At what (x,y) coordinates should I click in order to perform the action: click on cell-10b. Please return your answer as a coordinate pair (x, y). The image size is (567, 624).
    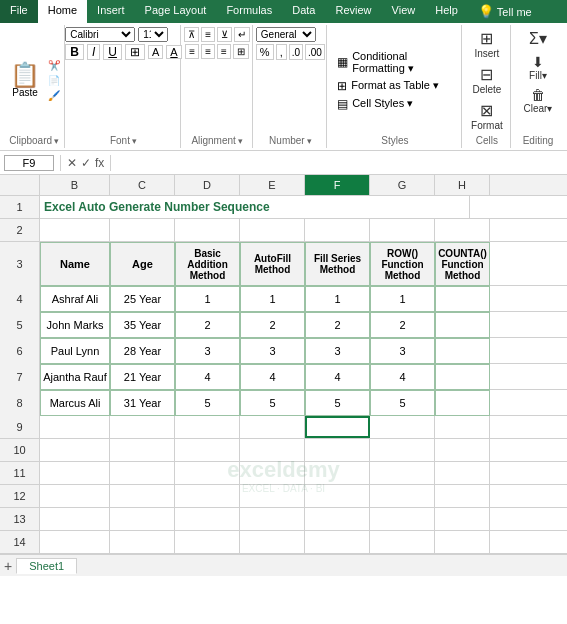
    Looking at the image, I should click on (75, 450).